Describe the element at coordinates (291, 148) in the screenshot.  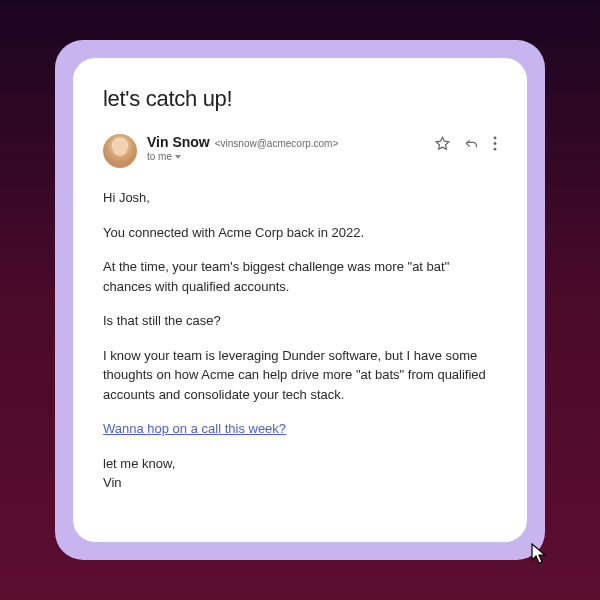
I see `sender-block: Vin Snow <vinsnow@acmecorp.com> to me` at that location.